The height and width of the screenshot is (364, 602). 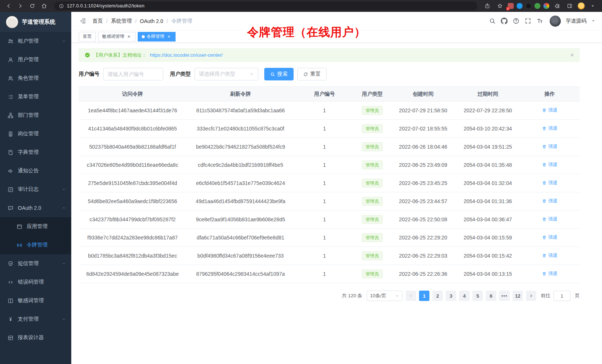 What do you see at coordinates (511, 6) in the screenshot?
I see `extension-icon: 0` at bounding box center [511, 6].